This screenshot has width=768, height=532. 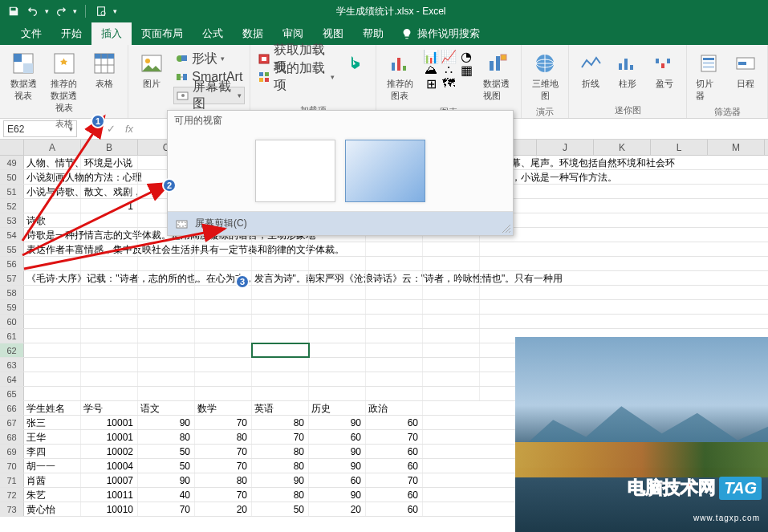 What do you see at coordinates (295, 77) in the screenshot?
I see `my-addins-button: 我的加载项▾` at bounding box center [295, 77].